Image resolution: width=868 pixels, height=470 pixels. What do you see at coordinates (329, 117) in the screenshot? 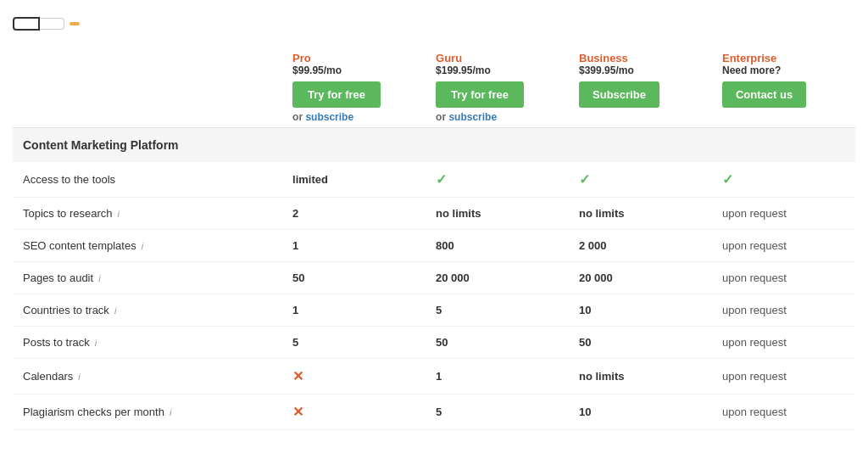
I see `pro-subscribe-link: subscribe` at bounding box center [329, 117].